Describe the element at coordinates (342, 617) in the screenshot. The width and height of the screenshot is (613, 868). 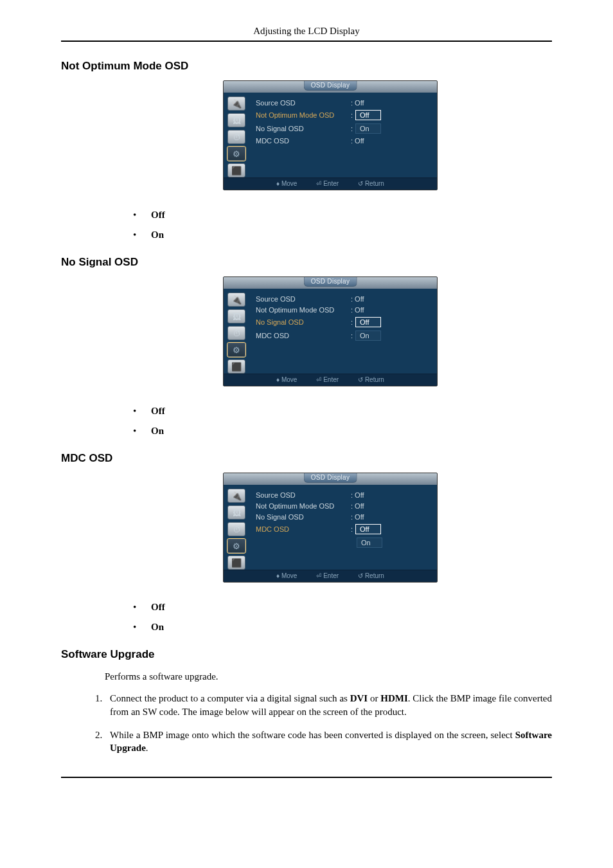
I see `options-list-mdc: Off On` at that location.